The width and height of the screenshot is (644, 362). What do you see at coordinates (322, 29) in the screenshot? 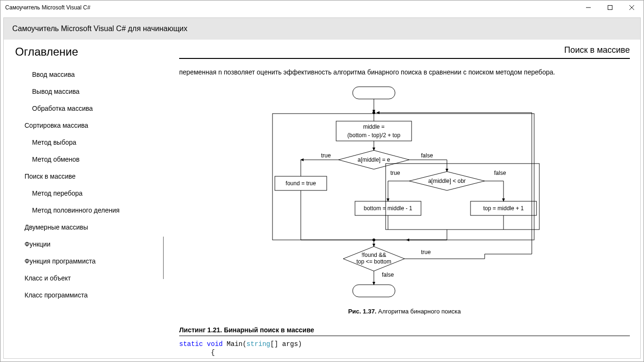
I see `app-subtitle: Самоучитель Microsoft Visual C# для начи…` at bounding box center [322, 29].